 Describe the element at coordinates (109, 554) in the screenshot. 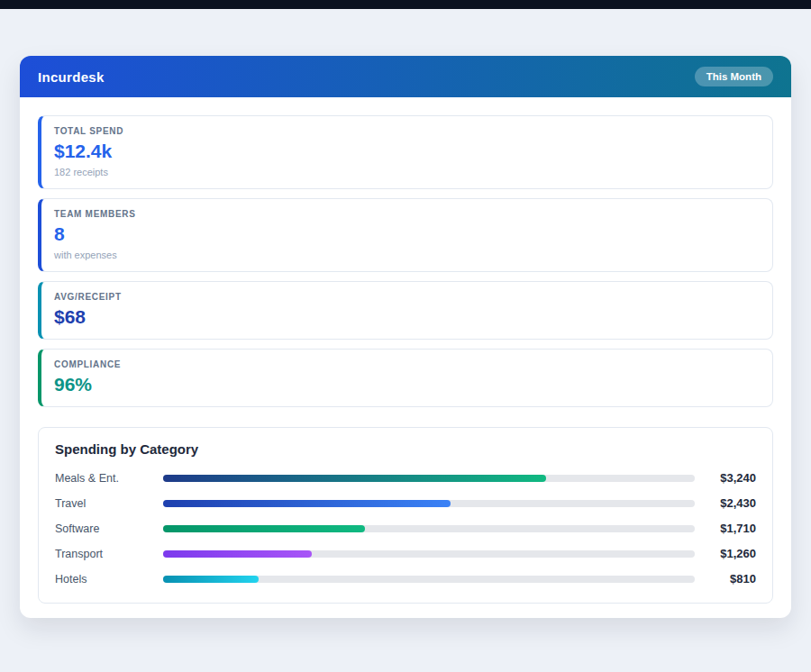

I see `category-label: Transport` at that location.